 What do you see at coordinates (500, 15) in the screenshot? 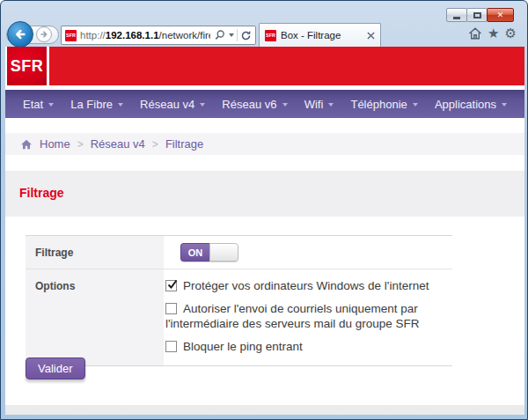
I see `close-button: ✕` at bounding box center [500, 15].